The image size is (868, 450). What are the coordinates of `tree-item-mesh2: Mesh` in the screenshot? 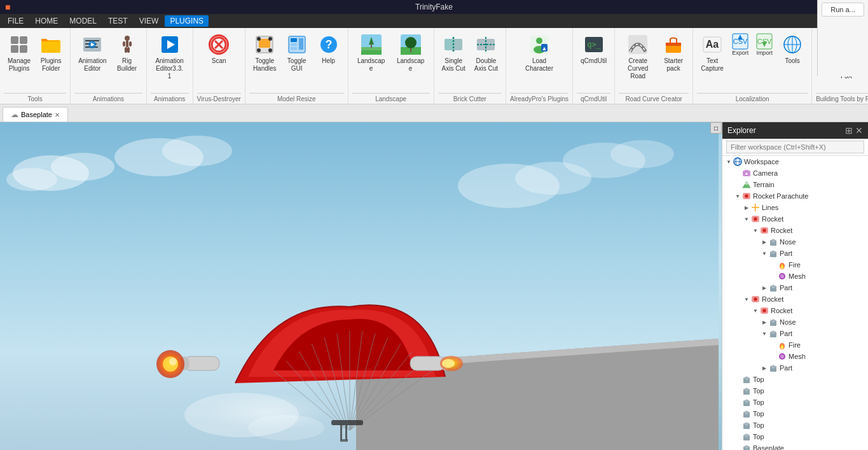 It's located at (795, 356).